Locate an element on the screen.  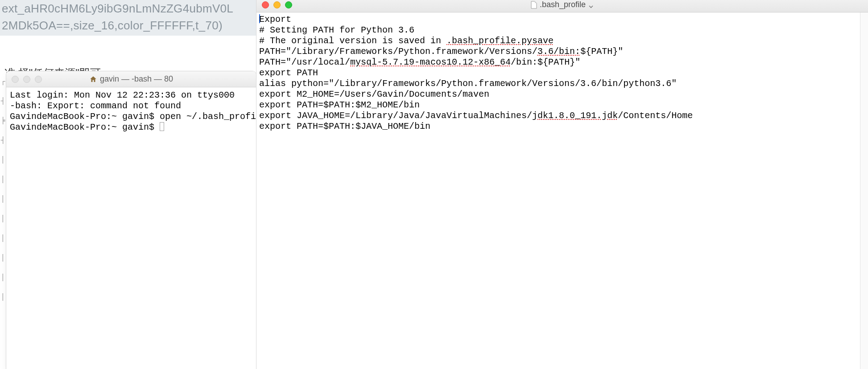
textedit-line: # Setting PATH for Python 3.6 is located at coordinates (562, 30).